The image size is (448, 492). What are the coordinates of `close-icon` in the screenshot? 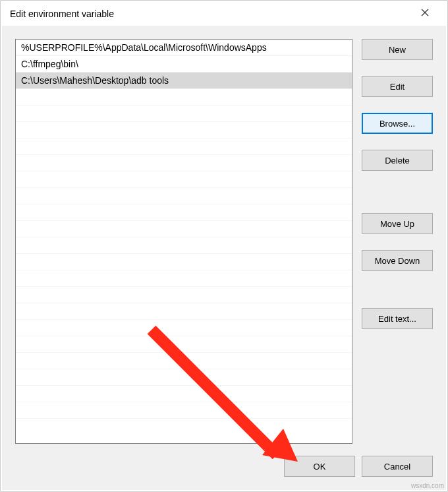 It's located at (425, 13).